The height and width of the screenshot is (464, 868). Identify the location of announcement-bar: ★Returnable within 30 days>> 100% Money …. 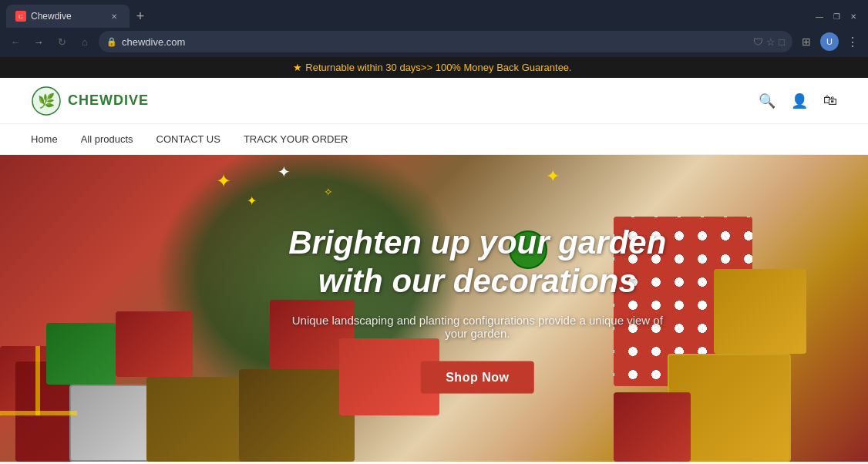
(434, 68).